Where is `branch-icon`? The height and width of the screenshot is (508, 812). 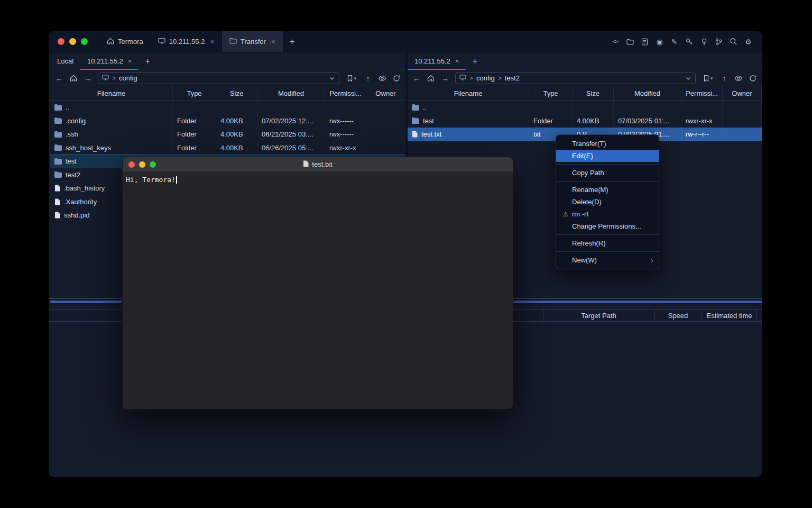 branch-icon is located at coordinates (719, 41).